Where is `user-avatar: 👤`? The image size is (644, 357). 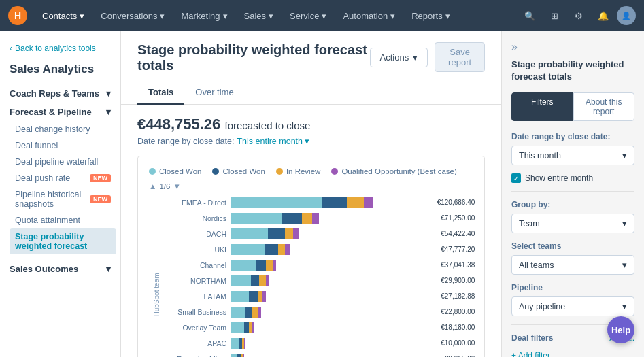
user-avatar: 👤 is located at coordinates (626, 16).